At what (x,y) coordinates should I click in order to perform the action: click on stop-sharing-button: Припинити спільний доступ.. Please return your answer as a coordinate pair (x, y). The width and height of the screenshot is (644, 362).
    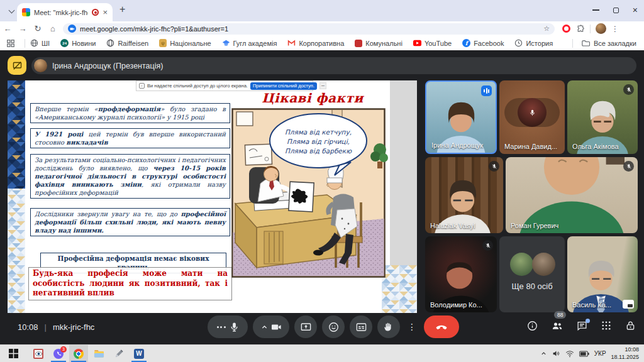
    Looking at the image, I should click on (284, 86).